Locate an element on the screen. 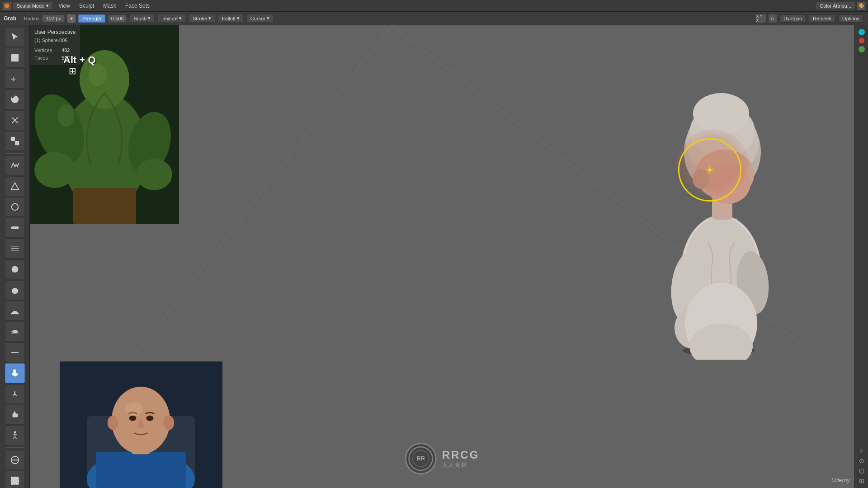 The height and width of the screenshot is (488, 868). brush-label: Brush is located at coordinates (140, 19).